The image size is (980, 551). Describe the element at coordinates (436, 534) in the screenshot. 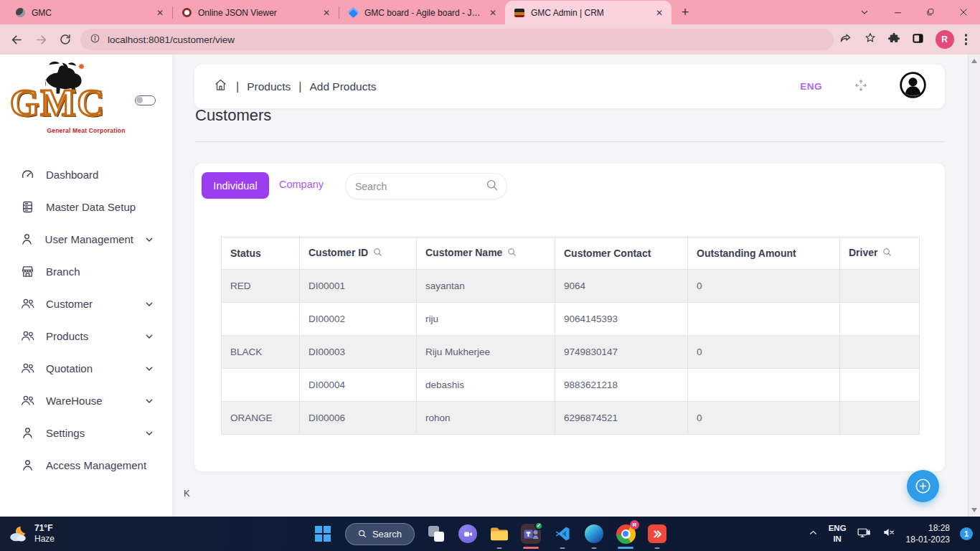

I see `task-view-icon` at that location.